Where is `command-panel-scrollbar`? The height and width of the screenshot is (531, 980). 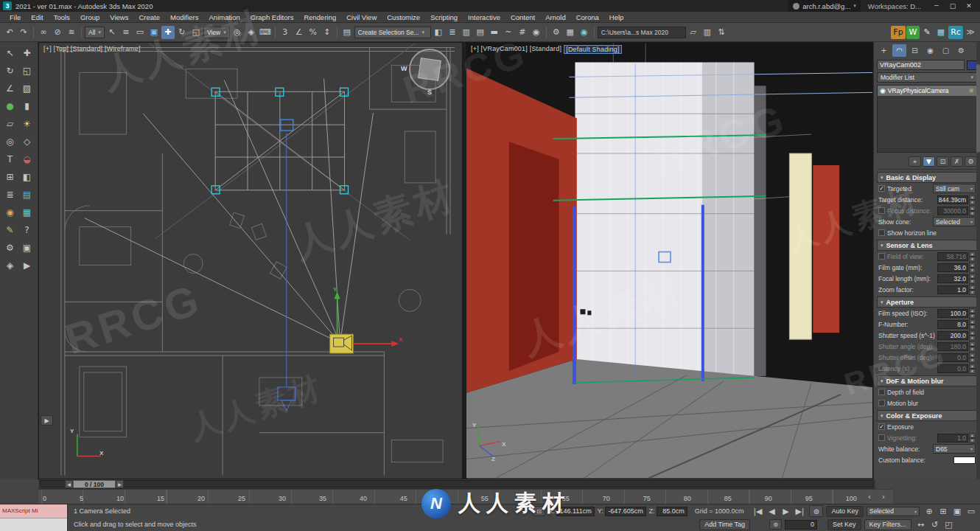 command-panel-scrollbar is located at coordinates (979, 261).